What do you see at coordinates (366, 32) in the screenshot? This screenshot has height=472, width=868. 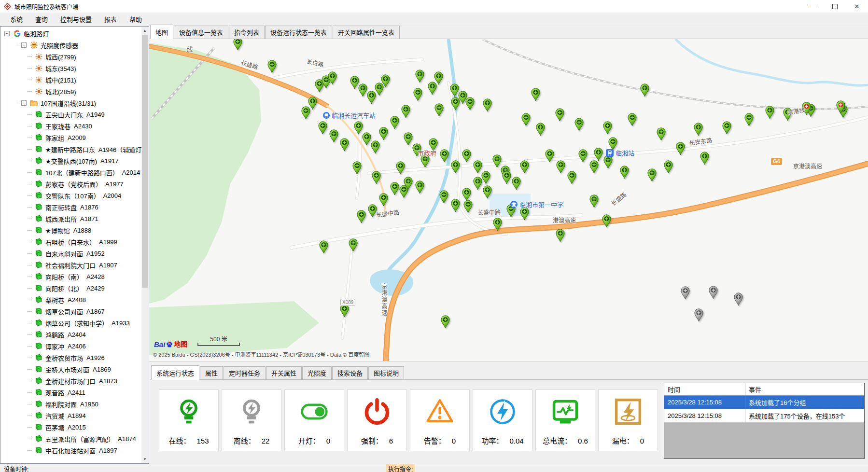 I see `map-tab-4: 开关回路属性一览表` at bounding box center [366, 32].